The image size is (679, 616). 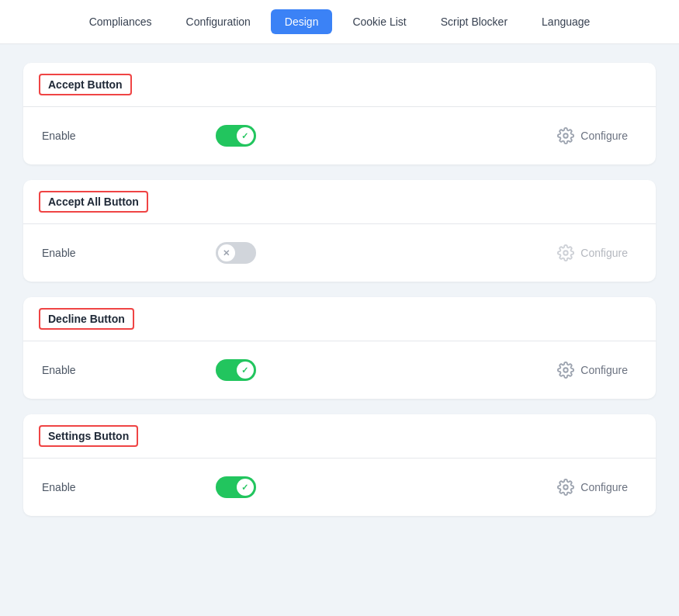 I want to click on settings-button-title: Settings Button, so click(x=88, y=436).